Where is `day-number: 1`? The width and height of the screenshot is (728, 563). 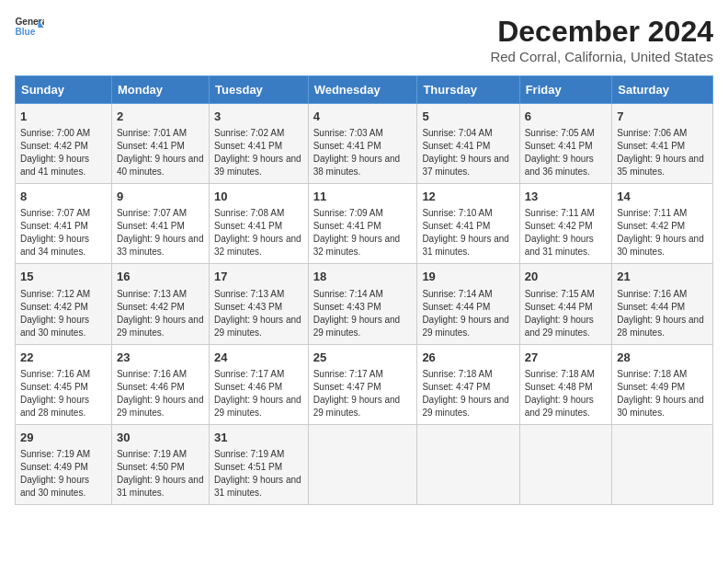
day-number: 1 is located at coordinates (63, 117).